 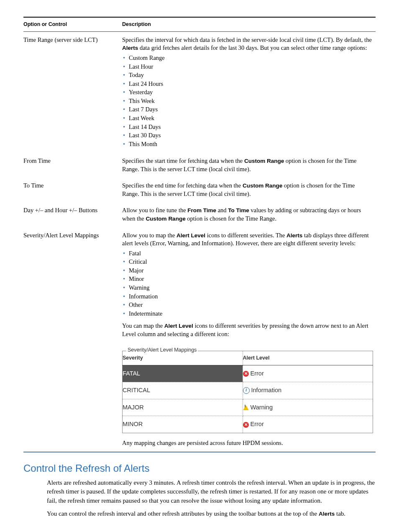 What do you see at coordinates (248, 297) in the screenshot?
I see `list-item: Information` at bounding box center [248, 297].